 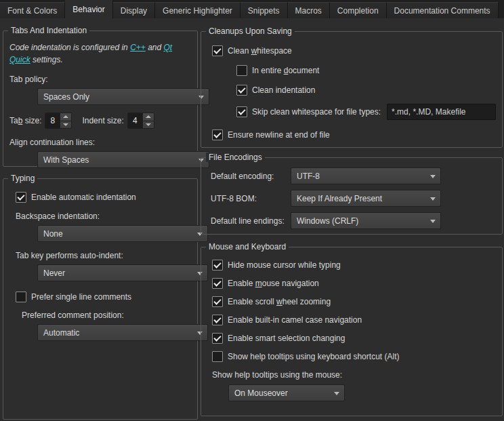 I want to click on tab-size-value: 8, so click(x=53, y=121).